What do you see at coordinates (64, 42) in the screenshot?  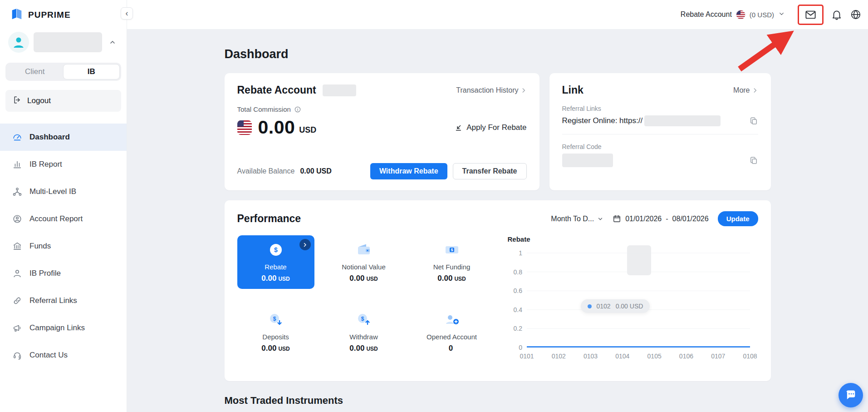 I see `user-summary` at bounding box center [64, 42].